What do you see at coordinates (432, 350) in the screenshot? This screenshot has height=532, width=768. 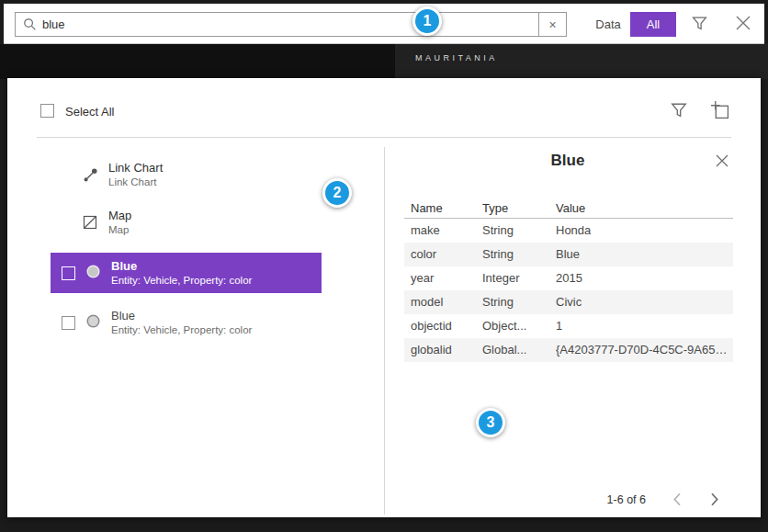 I see `cell-name: globalid` at bounding box center [432, 350].